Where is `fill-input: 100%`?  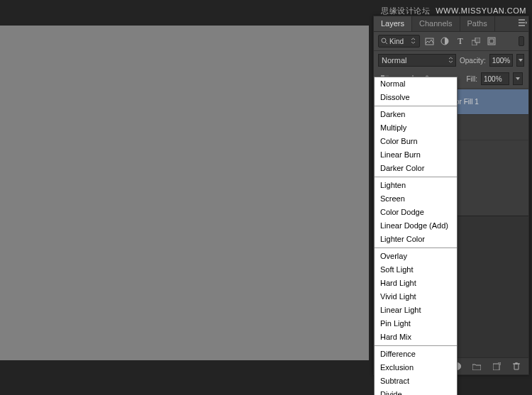
fill-input: 100% is located at coordinates (495, 79).